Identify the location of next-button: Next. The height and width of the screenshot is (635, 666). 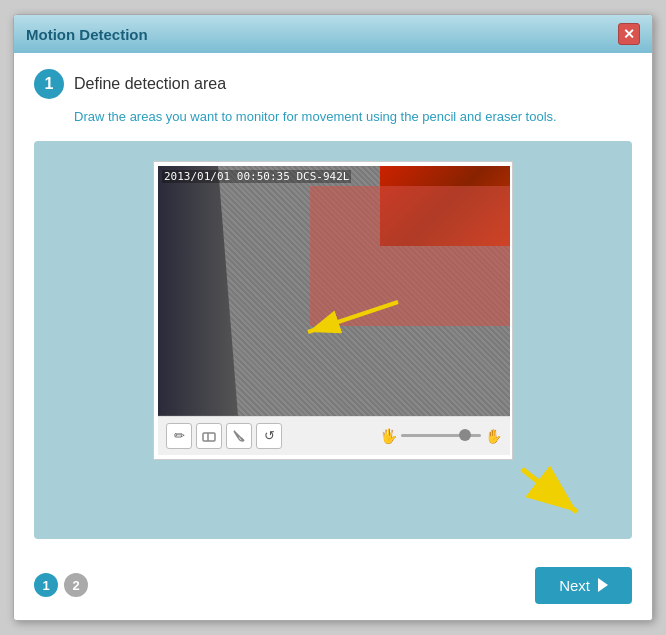
(584, 586).